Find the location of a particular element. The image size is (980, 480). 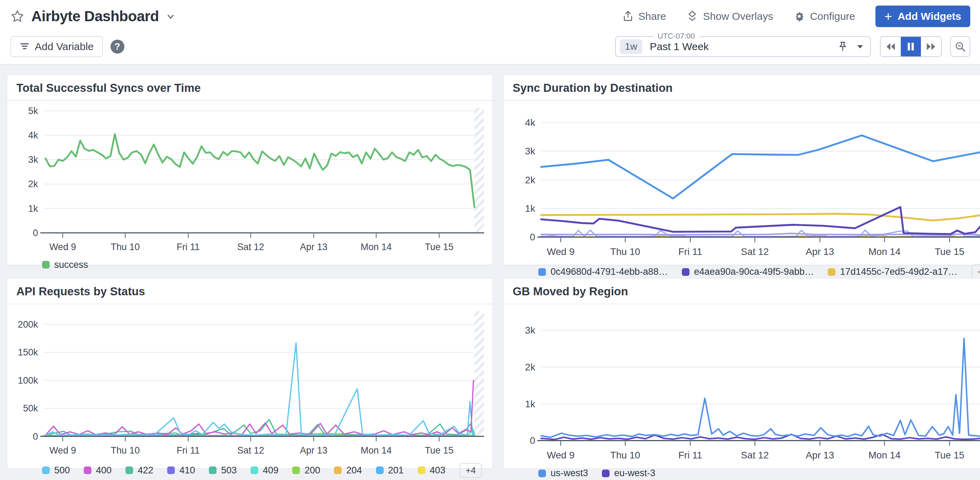

legend-item: 204 is located at coordinates (348, 470).